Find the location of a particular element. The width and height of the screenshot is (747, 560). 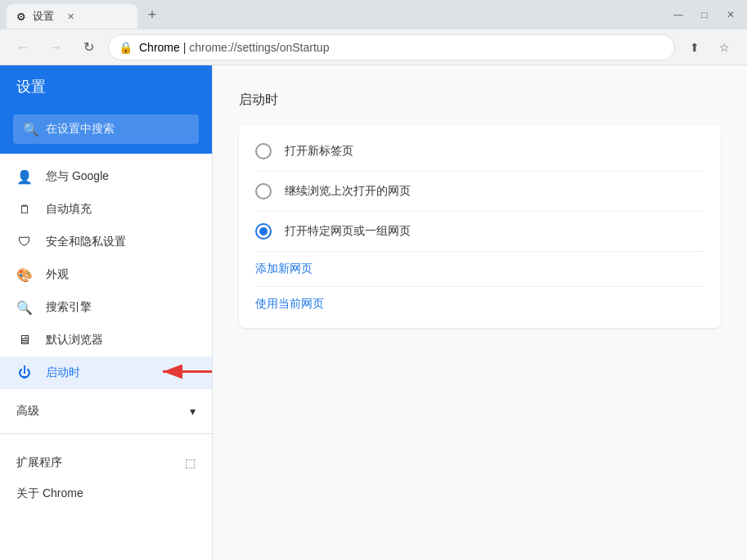

tab-title: 设置 is located at coordinates (43, 16).